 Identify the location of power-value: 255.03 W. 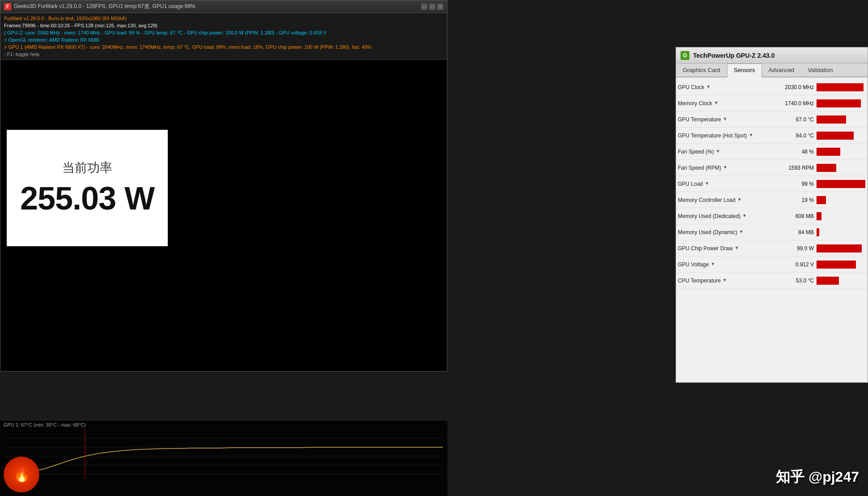
(87, 198).